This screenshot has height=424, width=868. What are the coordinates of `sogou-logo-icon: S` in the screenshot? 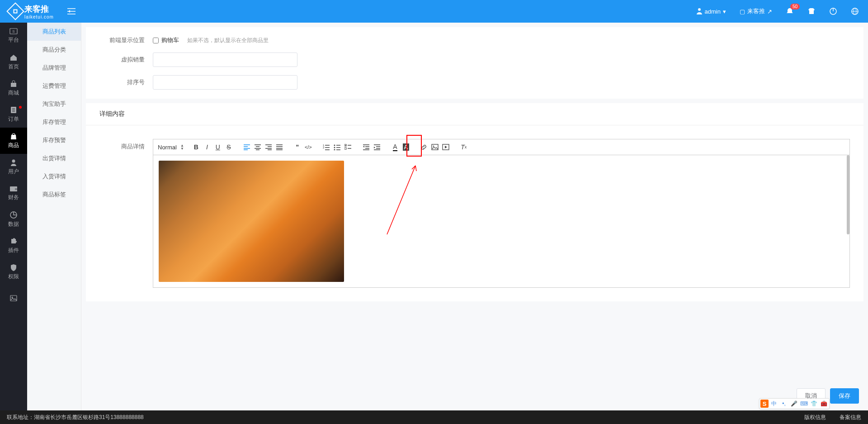 It's located at (764, 404).